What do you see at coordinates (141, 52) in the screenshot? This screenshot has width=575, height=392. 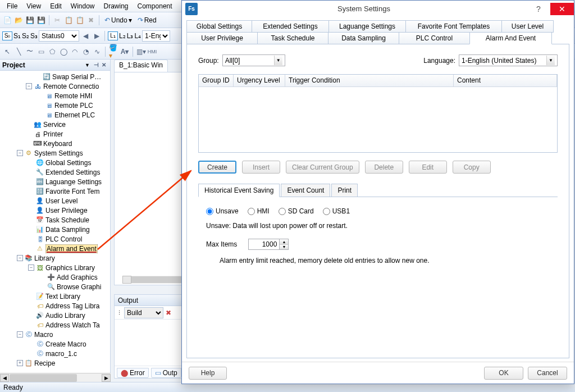 I see `shape-tools-icon: ▥▾` at bounding box center [141, 52].